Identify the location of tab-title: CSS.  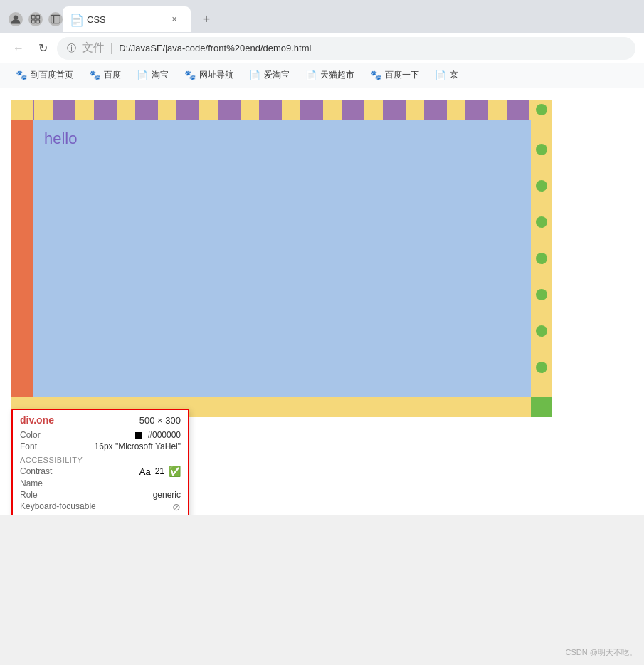
(125, 20).